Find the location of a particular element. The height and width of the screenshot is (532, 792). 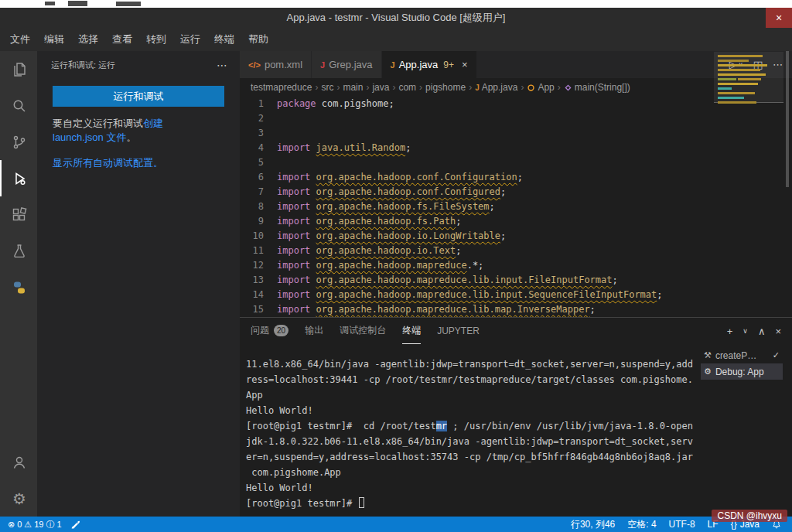

breadcrumb-item: App is located at coordinates (540, 87).